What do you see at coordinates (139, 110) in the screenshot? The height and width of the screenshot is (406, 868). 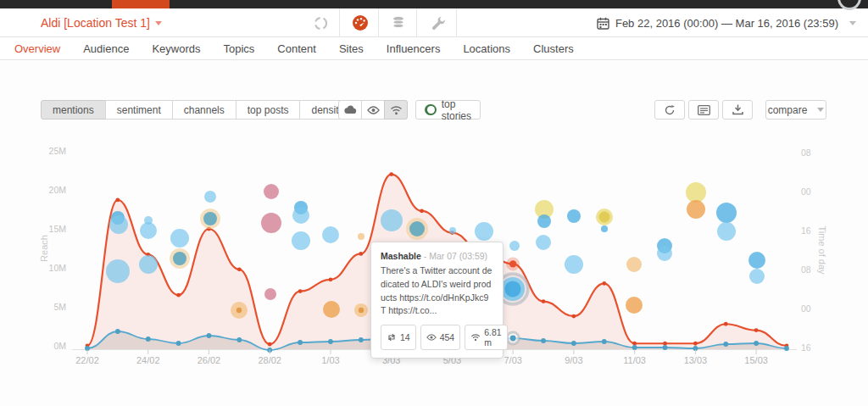 I see `view-button-sentiment: sentiment` at bounding box center [139, 110].